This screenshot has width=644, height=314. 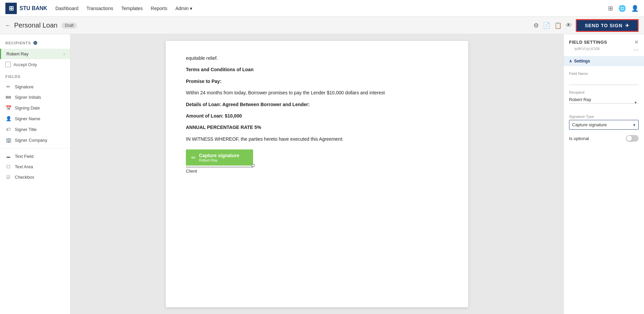 I want to click on sig-label: Client, so click(x=317, y=171).